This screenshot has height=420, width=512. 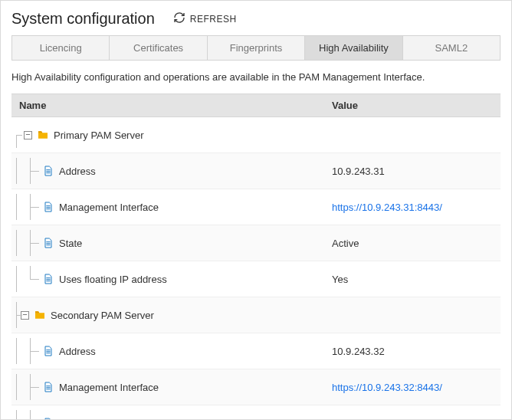 I want to click on tab-bar: Licencing Certificates Fingerprints High…, so click(x=256, y=48).